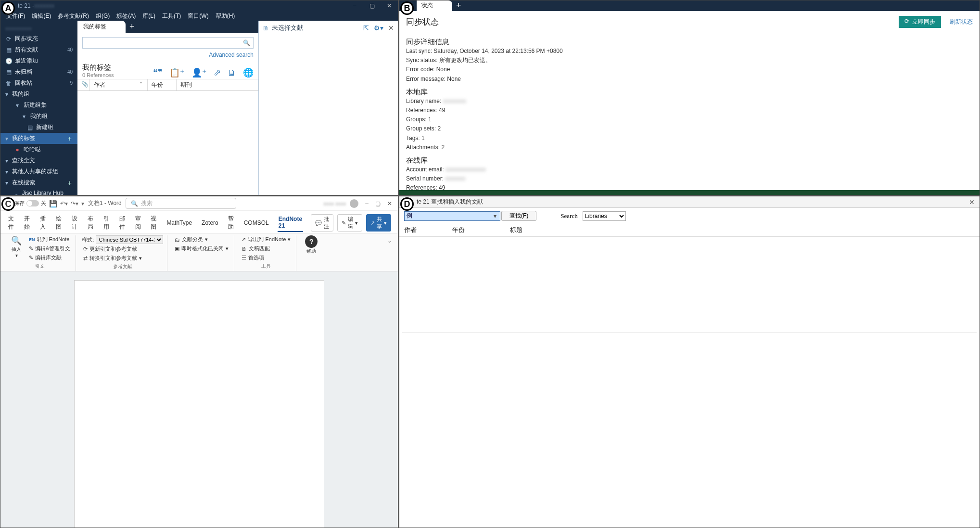  What do you see at coordinates (39, 39) in the screenshot?
I see `sidebar-sync-status: ⟳同步状态` at bounding box center [39, 39].